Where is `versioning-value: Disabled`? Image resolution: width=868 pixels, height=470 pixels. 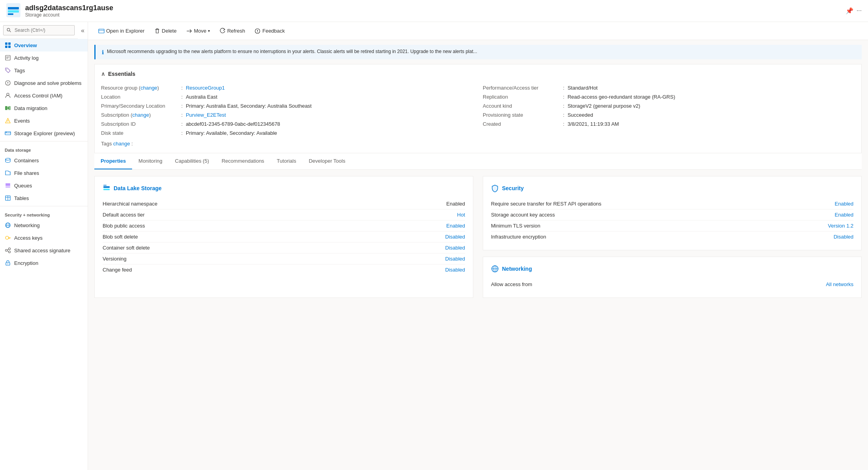
versioning-value: Disabled is located at coordinates (455, 259).